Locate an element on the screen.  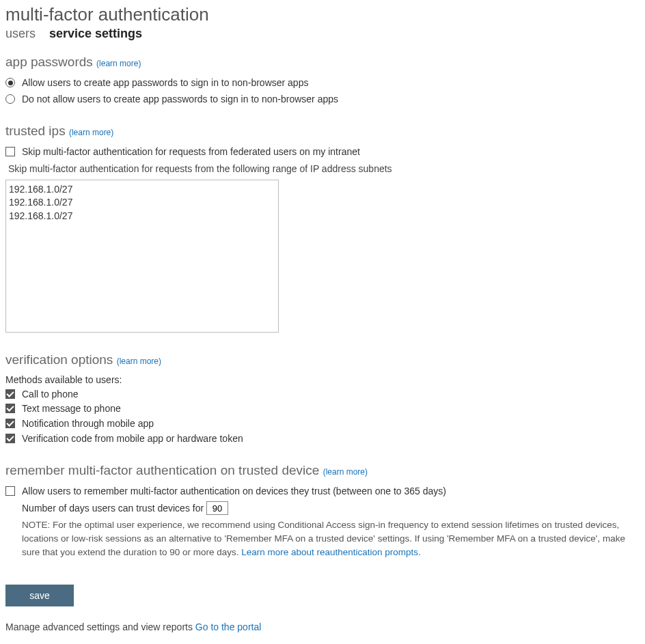
radio-disallow-label: Do not allow users to create app passwor… is located at coordinates (180, 100).